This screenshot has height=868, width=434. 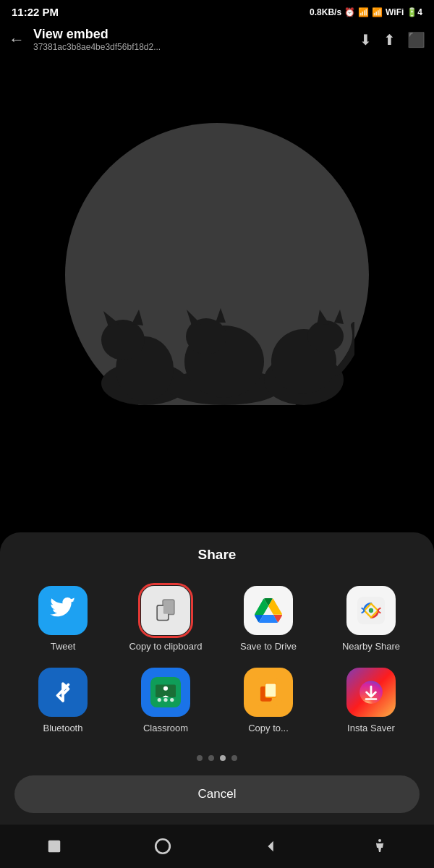 I want to click on insta-saver-icon, so click(x=371, y=692).